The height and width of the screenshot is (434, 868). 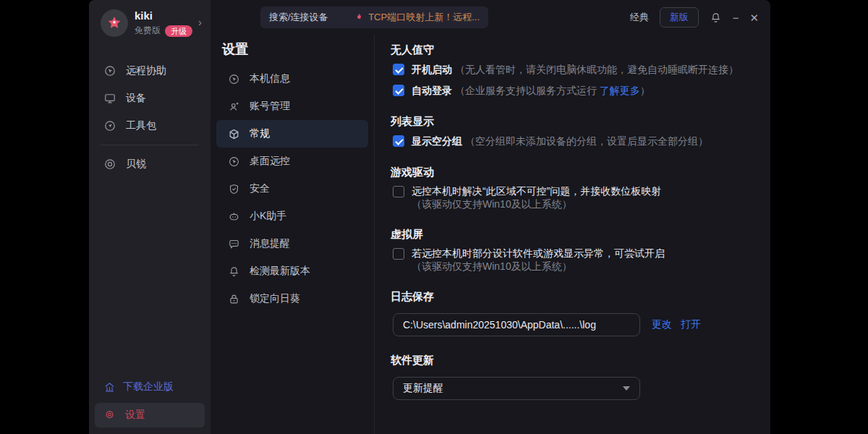 I want to click on log-path-row: 更改 打开, so click(x=582, y=325).